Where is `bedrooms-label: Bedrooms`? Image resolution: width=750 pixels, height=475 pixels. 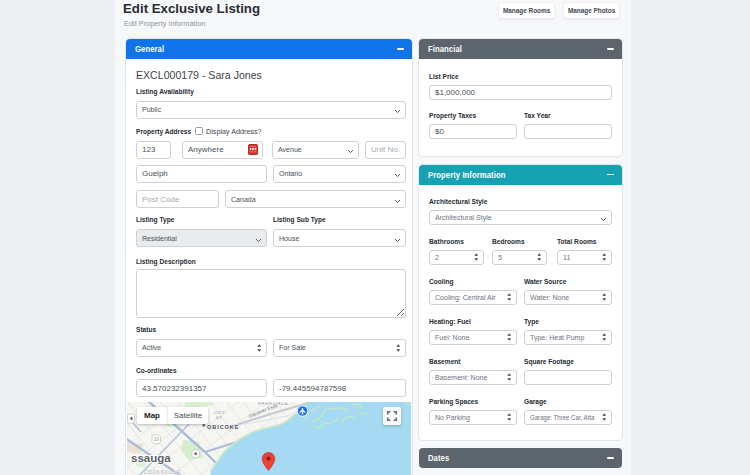 bedrooms-label: Bedrooms is located at coordinates (508, 242).